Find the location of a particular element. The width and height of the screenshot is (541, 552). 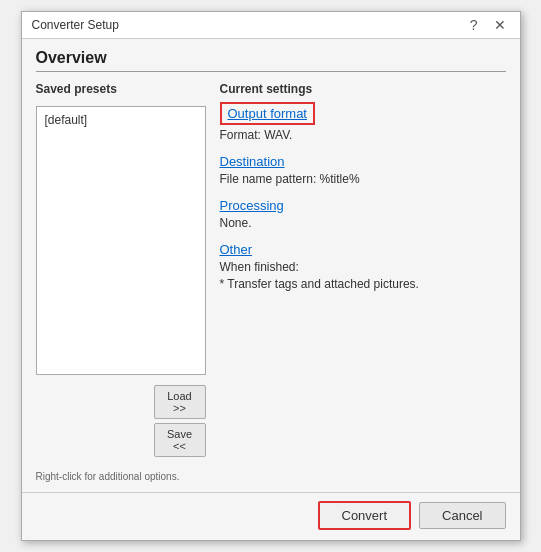

help-button: ? is located at coordinates (474, 25).